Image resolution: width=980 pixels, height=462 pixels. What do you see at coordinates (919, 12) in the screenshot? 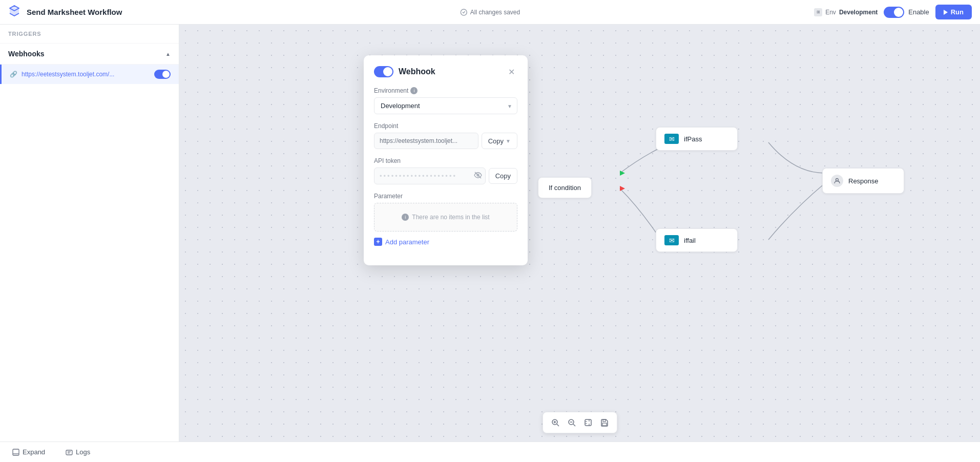
I see `enable-label: Enable` at bounding box center [919, 12].